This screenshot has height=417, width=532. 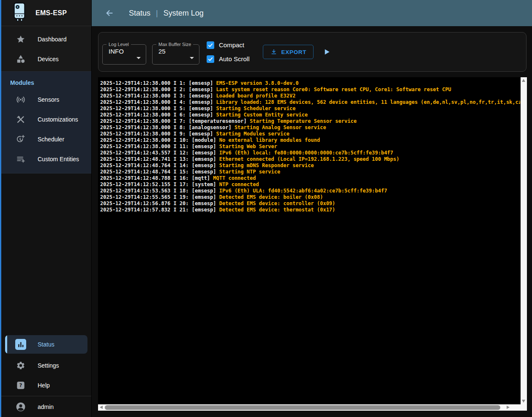 What do you see at coordinates (46, 385) in the screenshot?
I see `sidebar-item-help: ? Help` at bounding box center [46, 385].